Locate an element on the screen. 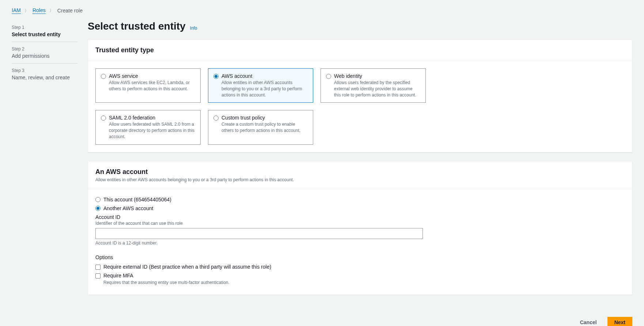  wizard-step-3: Step 3 Name, review, and create is located at coordinates (45, 74).